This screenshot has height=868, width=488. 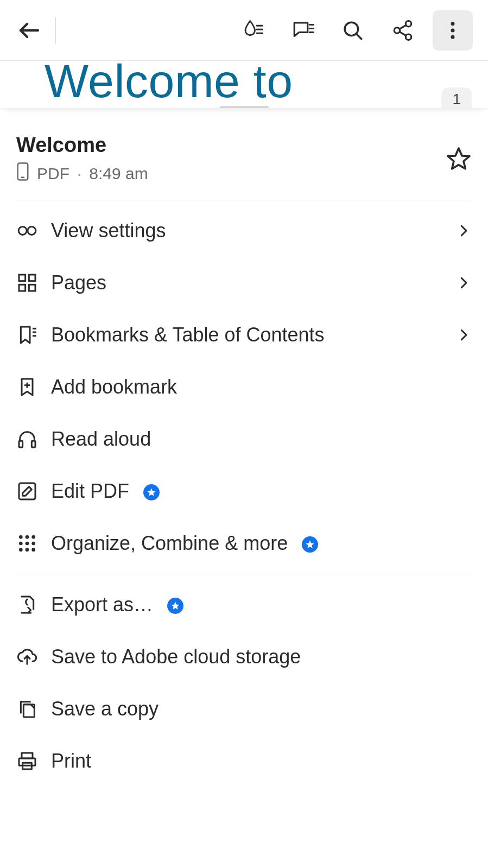 I want to click on device-icon, so click(x=23, y=174).